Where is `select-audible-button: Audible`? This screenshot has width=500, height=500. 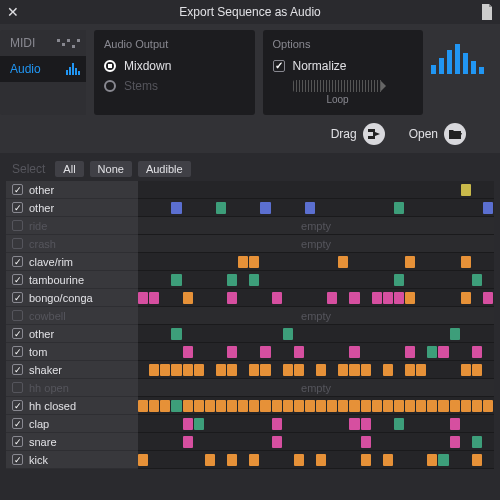
select-audible-button: Audible is located at coordinates (164, 169).